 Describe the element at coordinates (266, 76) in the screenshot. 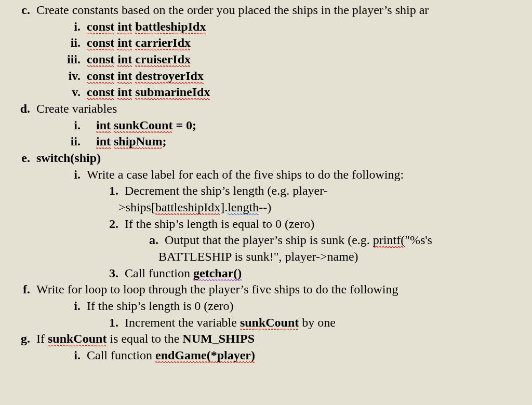

I see `item-c-iv: iv. const int destroyerIdx` at that location.